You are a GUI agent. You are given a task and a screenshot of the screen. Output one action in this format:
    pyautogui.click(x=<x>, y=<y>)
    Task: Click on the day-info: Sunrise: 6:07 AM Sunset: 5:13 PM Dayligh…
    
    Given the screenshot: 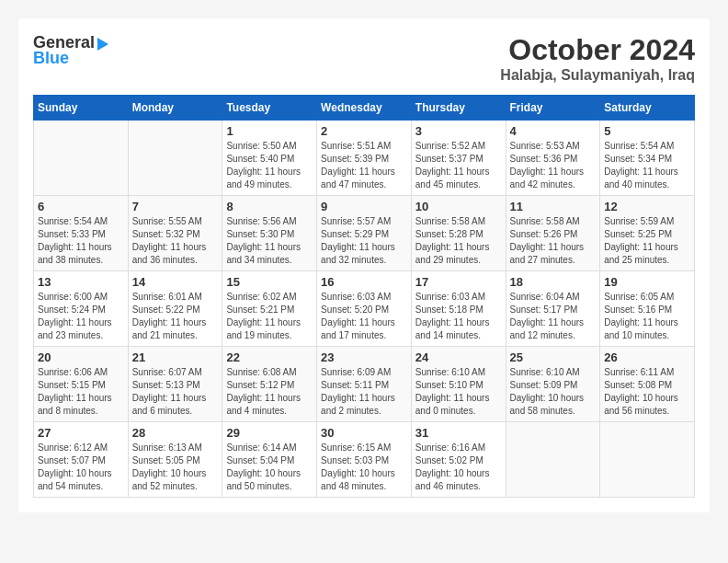 What is the action you would take?
    pyautogui.click(x=176, y=392)
    